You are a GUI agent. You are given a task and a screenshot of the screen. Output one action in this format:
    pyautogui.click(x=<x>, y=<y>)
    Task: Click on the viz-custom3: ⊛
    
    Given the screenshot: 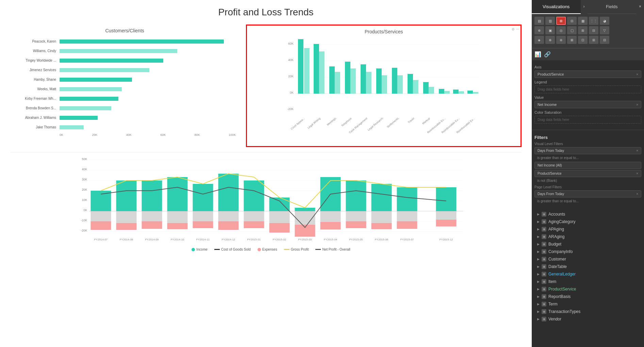 What is the action you would take?
    pyautogui.click(x=561, y=40)
    